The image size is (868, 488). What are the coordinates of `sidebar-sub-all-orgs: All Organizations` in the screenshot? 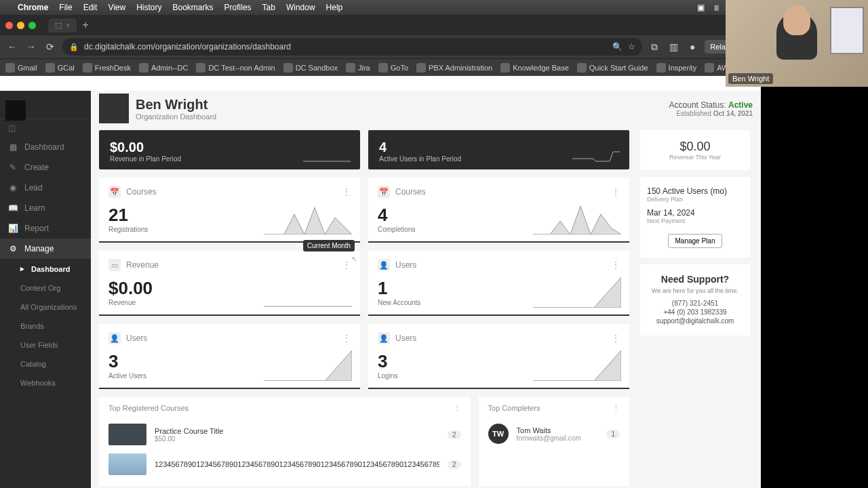 It's located at (45, 307).